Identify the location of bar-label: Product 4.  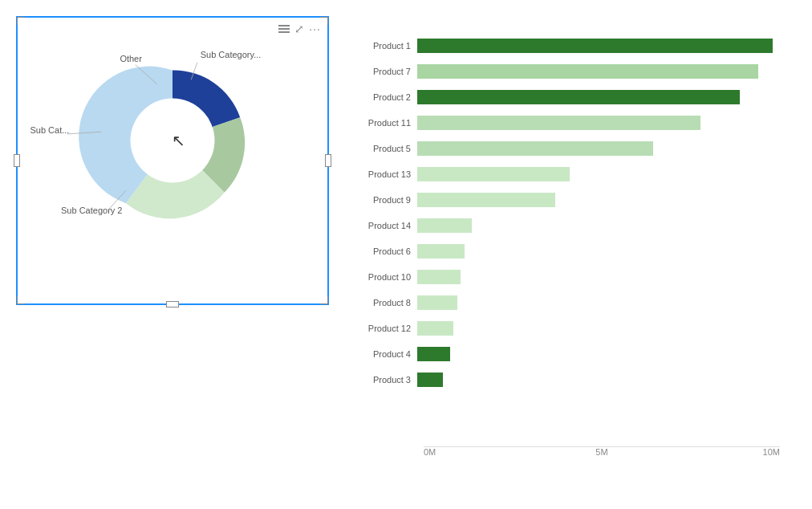
(389, 354).